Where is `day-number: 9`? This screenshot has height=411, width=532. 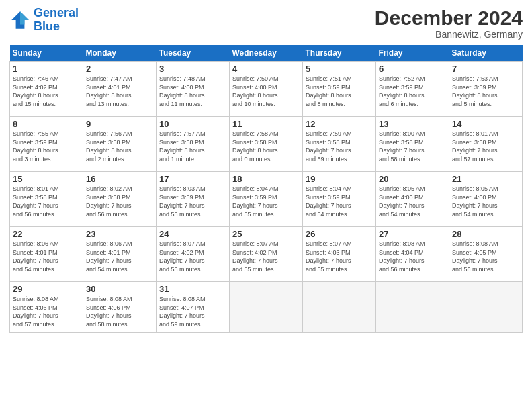
day-number: 9 is located at coordinates (120, 124).